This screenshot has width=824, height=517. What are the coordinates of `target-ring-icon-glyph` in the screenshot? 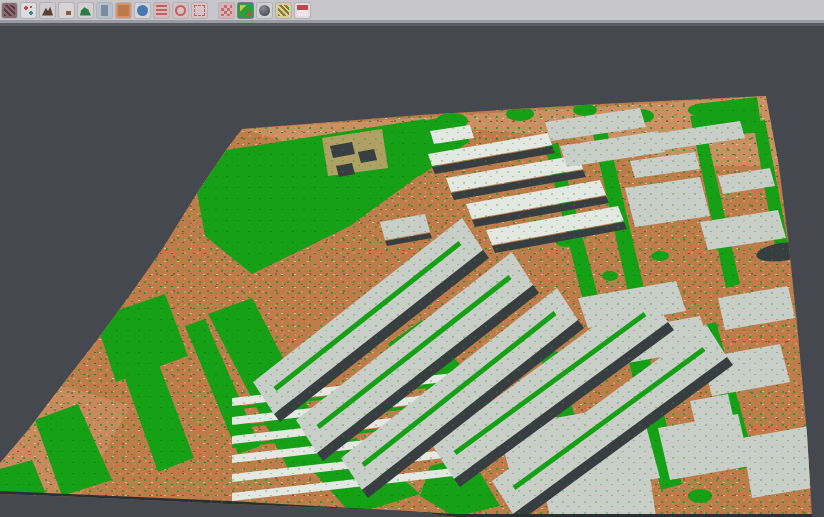 It's located at (180, 10).